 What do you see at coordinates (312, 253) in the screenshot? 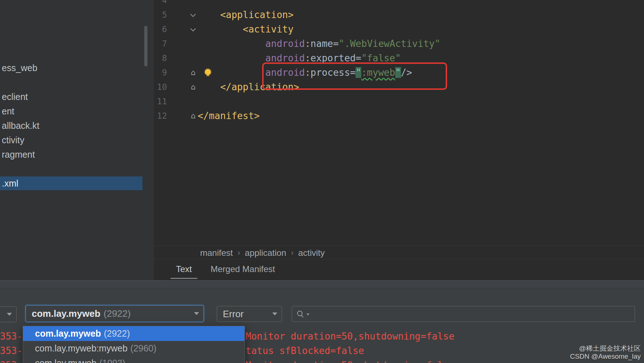
I see `breadcrumb-item: activity` at bounding box center [312, 253].